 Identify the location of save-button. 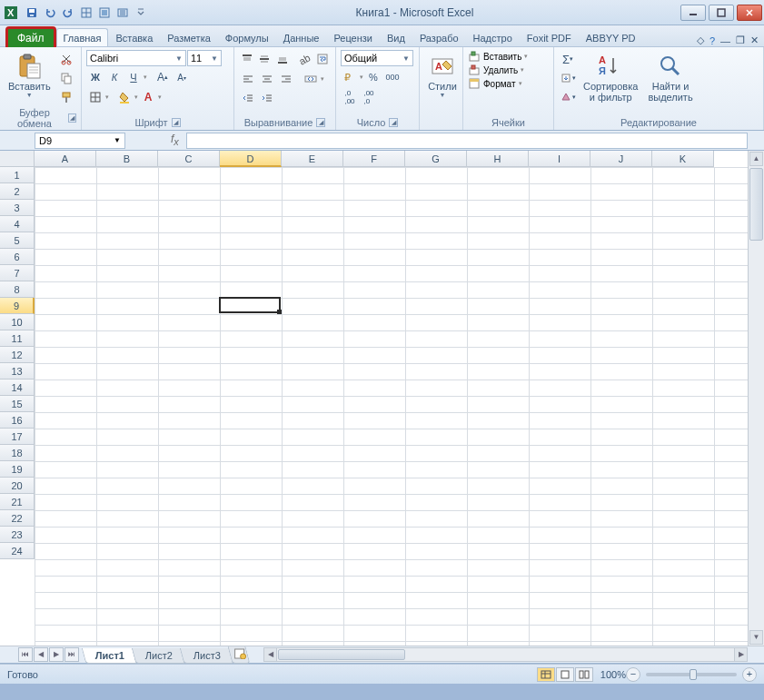
(32, 13).